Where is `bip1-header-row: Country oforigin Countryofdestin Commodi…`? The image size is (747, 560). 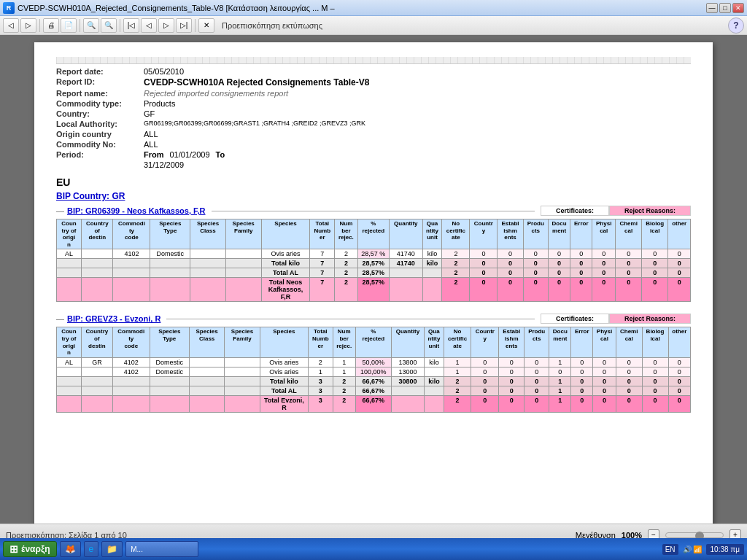
bip1-header-row: Country oforigin Countryofdestin Commodi… is located at coordinates (374, 235).